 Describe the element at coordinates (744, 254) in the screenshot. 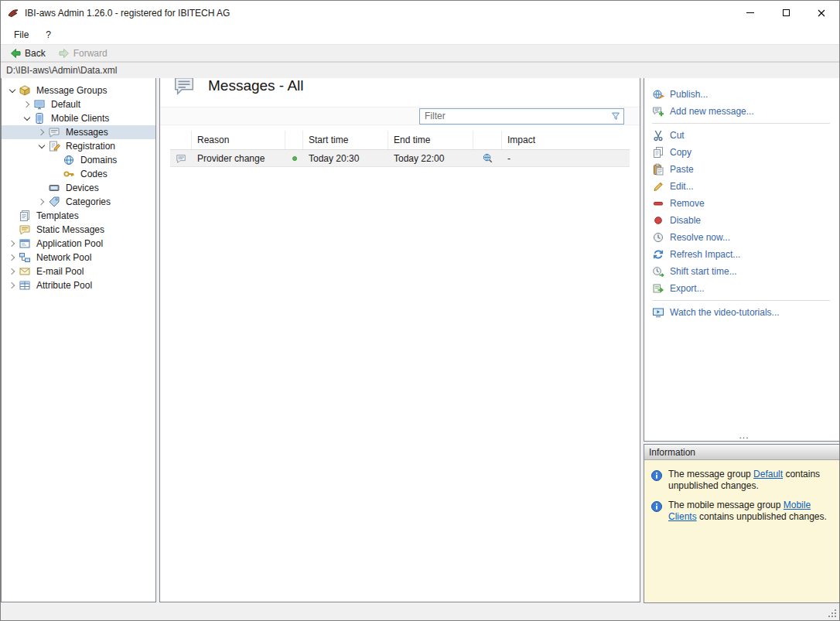

I see `action-refresh-impact: Refresh Impact...` at that location.